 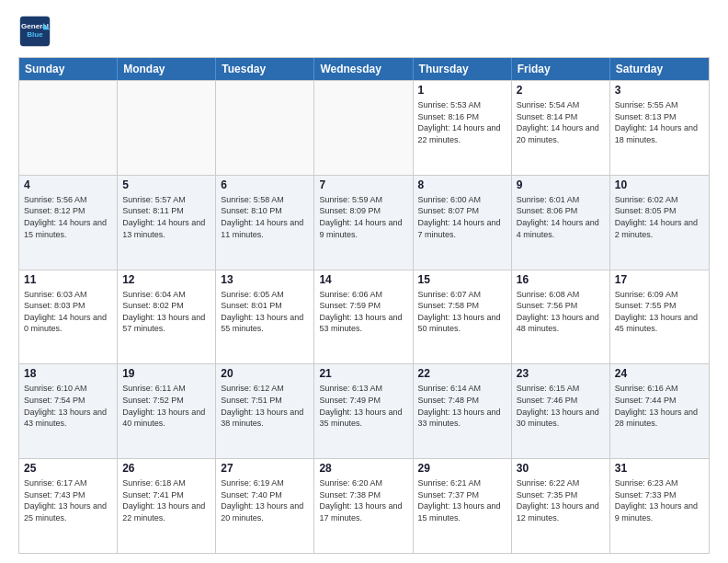 What do you see at coordinates (660, 69) in the screenshot?
I see `header-saturday: Saturday` at bounding box center [660, 69].